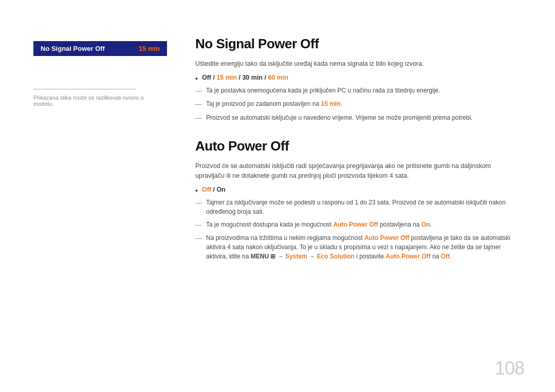 This screenshot has height=392, width=555. I want to click on section2-dash3-prefix: Na proizvodima na tržištima u nekim regi…, so click(285, 238).